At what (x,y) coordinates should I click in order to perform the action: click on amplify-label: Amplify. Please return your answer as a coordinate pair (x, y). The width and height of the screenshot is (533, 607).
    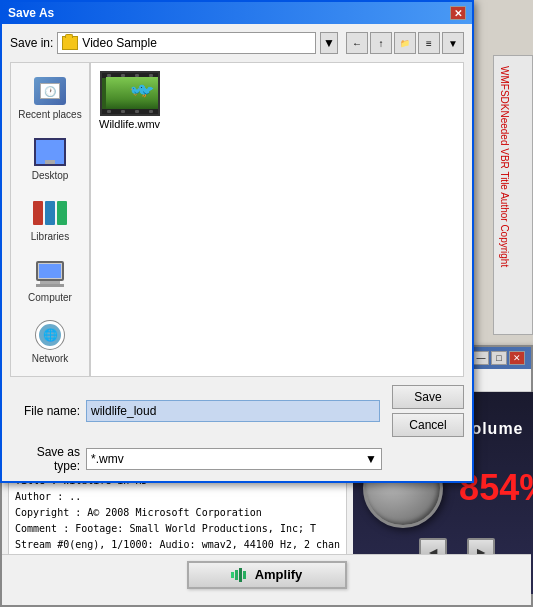
    Looking at the image, I should click on (279, 574).